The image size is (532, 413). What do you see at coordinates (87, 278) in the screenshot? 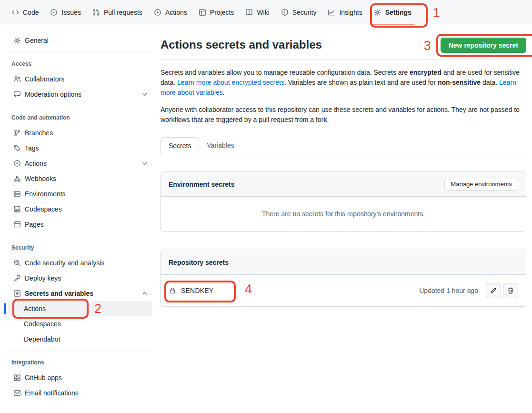
I see `sidebar-item-label: Deploy keys` at bounding box center [87, 278].